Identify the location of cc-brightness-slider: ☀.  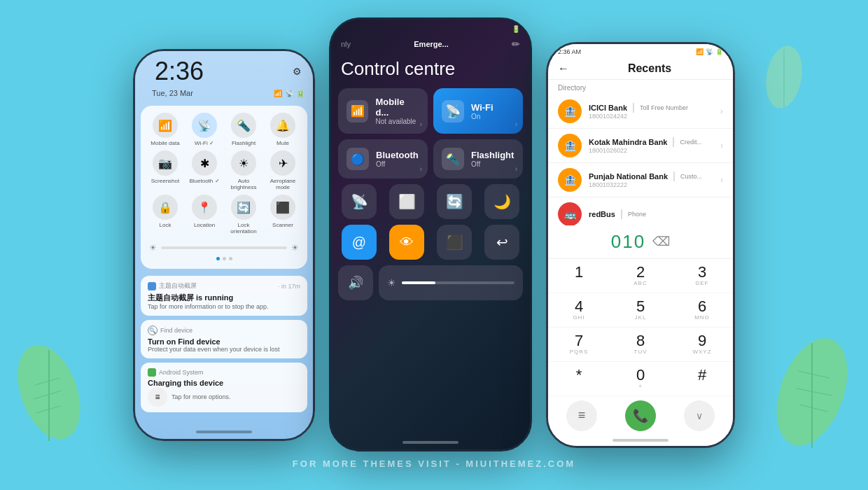
(451, 283).